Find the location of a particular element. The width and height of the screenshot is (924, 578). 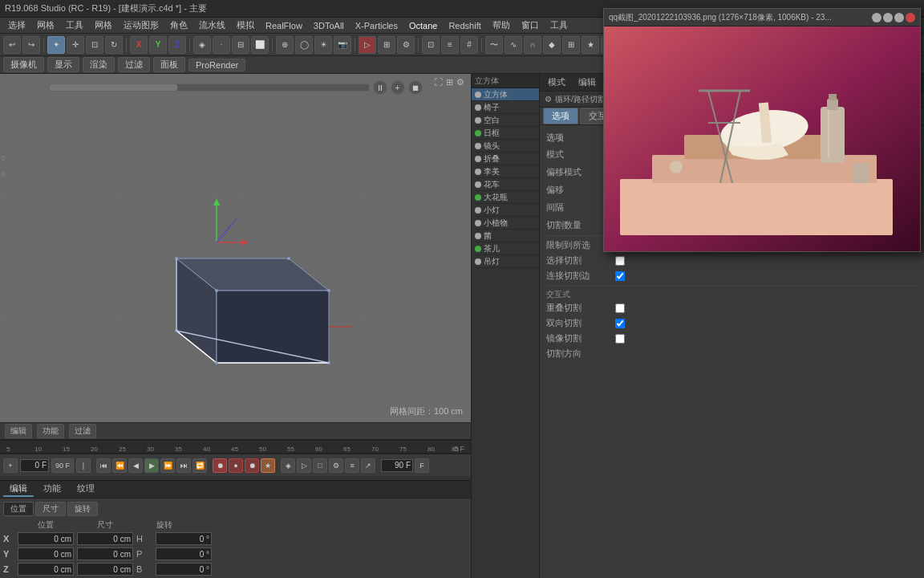

function-tab: 功能 is located at coordinates (52, 490).